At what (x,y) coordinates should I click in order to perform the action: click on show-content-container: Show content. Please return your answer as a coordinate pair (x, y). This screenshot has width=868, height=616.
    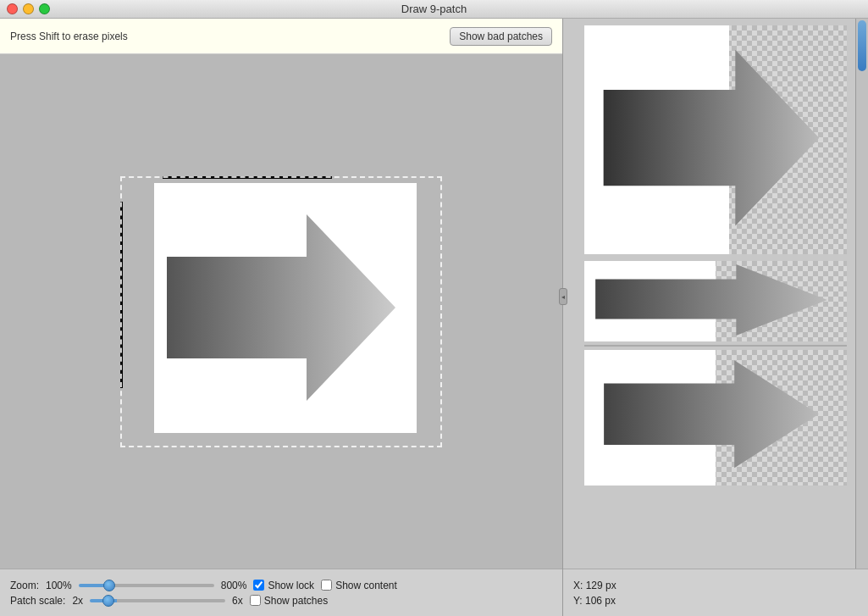
    Looking at the image, I should click on (359, 585).